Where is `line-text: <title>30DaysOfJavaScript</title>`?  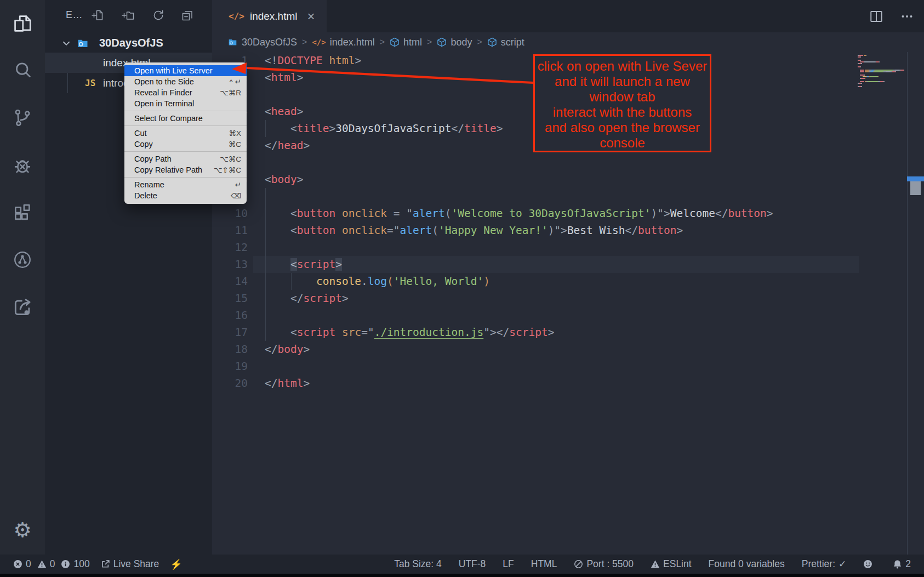 line-text: <title>30DaysOfJavaScript</title> is located at coordinates (384, 128).